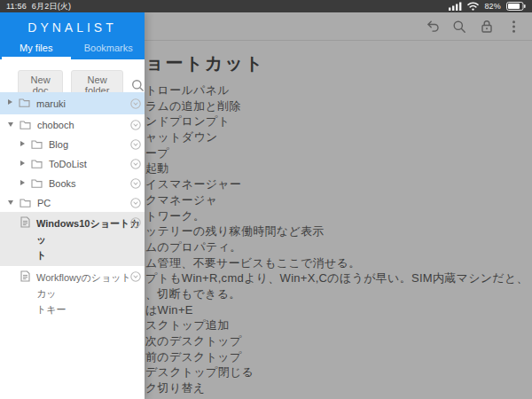 The height and width of the screenshot is (399, 532). What do you see at coordinates (339, 325) in the screenshot?
I see `outline-item: スクトップ追加` at bounding box center [339, 325].